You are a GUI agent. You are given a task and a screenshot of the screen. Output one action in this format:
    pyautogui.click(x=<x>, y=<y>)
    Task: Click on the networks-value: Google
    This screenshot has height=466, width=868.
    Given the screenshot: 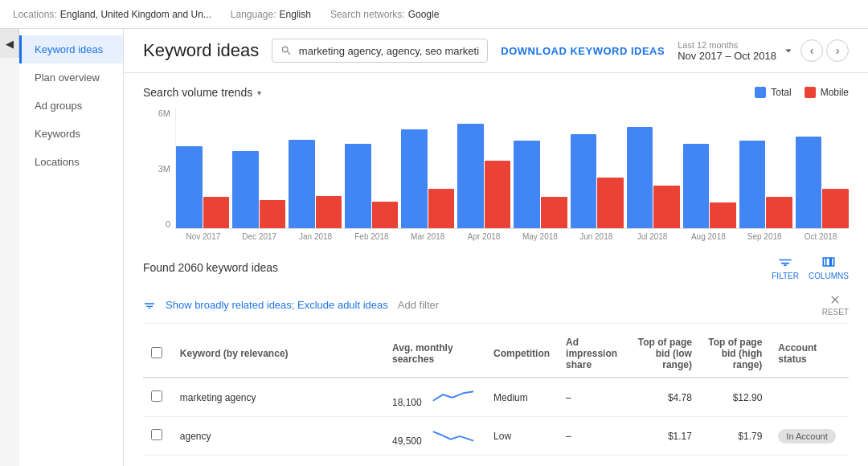 What is the action you would take?
    pyautogui.click(x=424, y=14)
    